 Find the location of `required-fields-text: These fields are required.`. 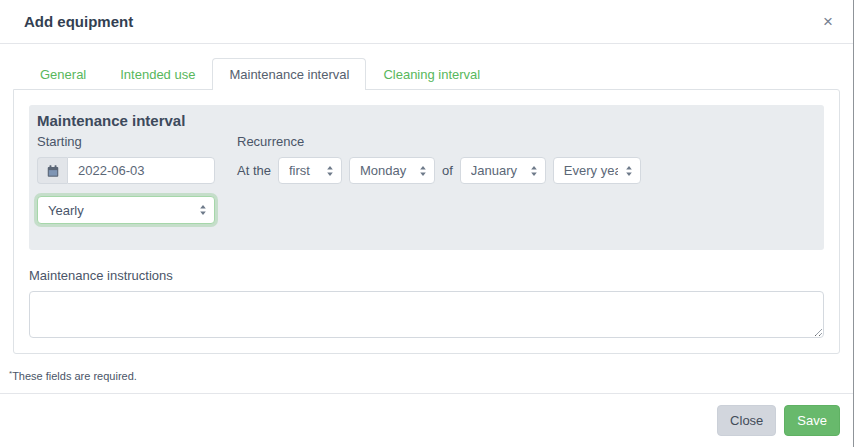

required-fields-text: These fields are required. is located at coordinates (74, 376).